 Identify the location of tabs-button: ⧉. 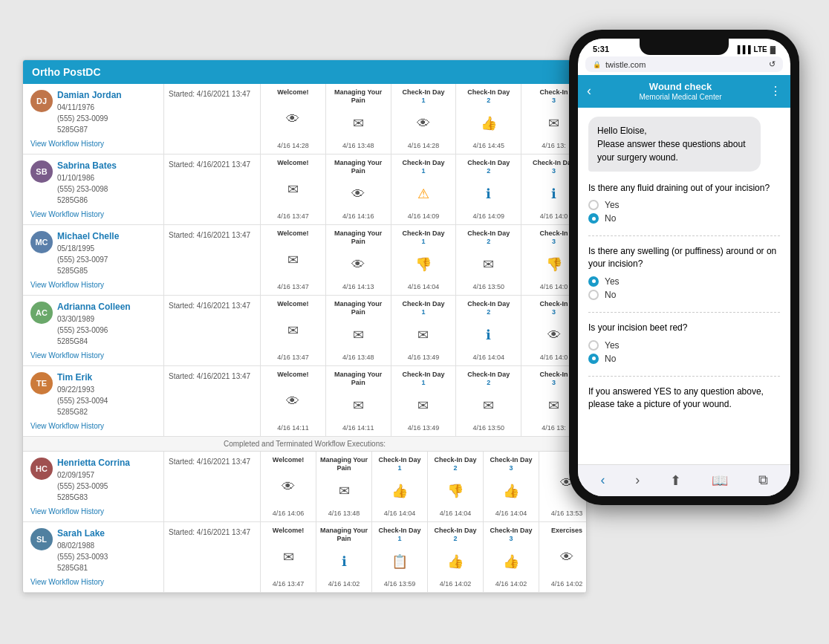
(764, 481).